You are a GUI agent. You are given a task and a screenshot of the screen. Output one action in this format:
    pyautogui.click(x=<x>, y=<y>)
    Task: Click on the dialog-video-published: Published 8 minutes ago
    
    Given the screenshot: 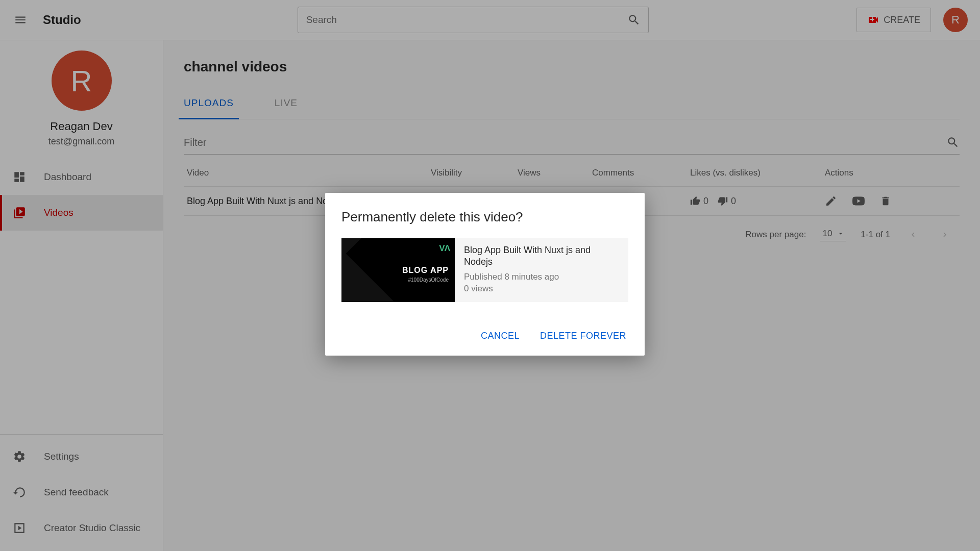 What is the action you would take?
    pyautogui.click(x=542, y=278)
    